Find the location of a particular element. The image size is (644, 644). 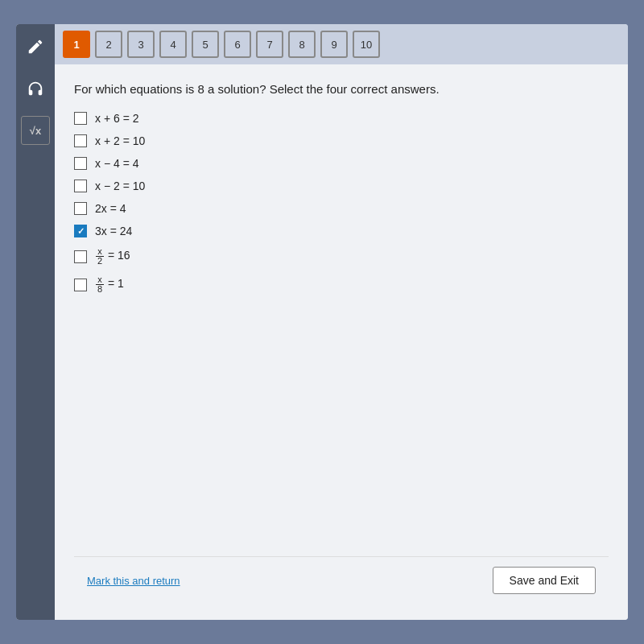

option-label-7: x 2 = 16 is located at coordinates (113, 256).